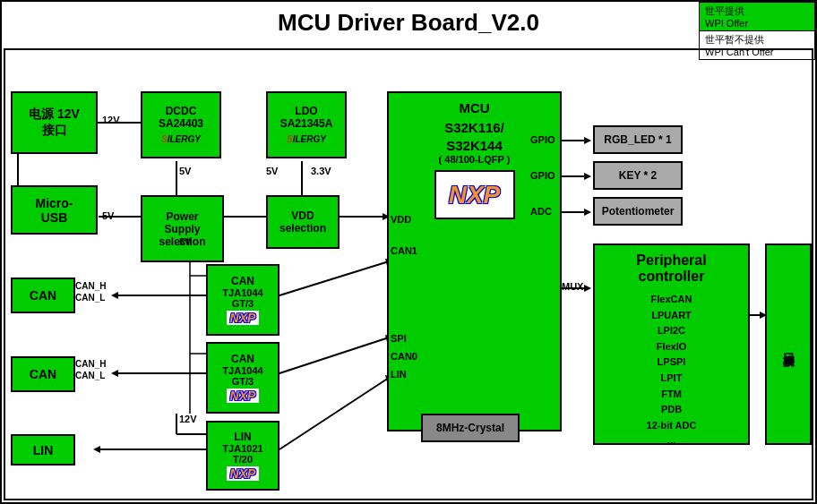  I want to click on legend: 世平提供 WPI Offer 世平暂不提供 WPI Can't Offer, so click(757, 30).